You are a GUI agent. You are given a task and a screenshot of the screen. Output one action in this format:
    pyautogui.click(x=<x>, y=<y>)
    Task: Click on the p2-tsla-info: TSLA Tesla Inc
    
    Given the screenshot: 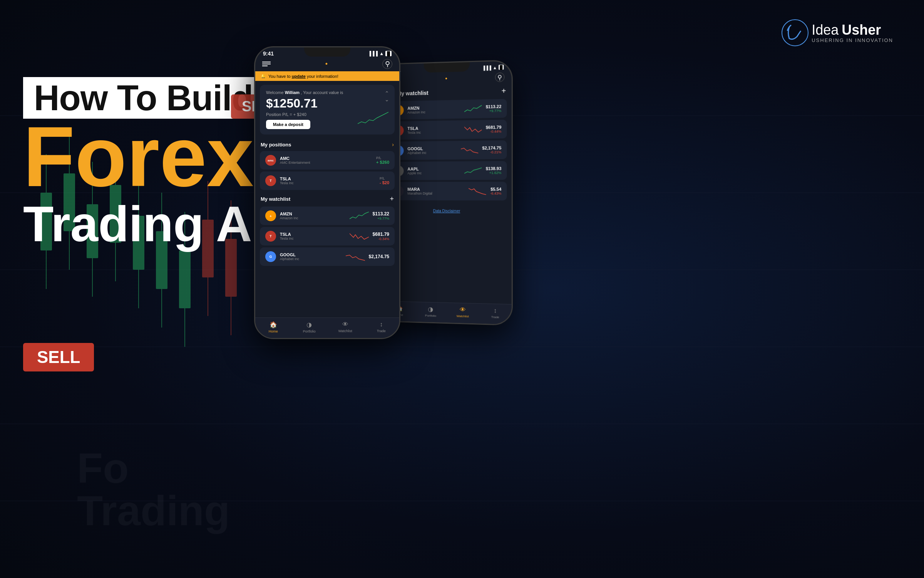 What is the action you would take?
    pyautogui.click(x=434, y=130)
    